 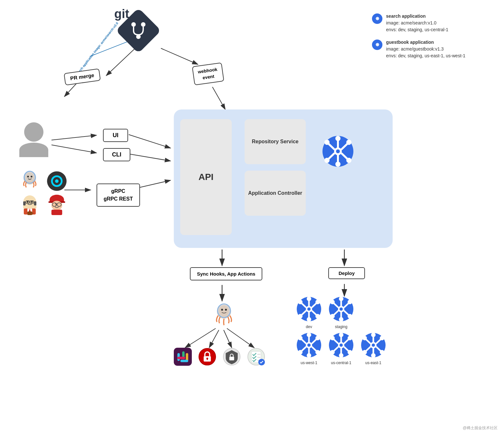 What do you see at coordinates (309, 349) in the screenshot?
I see `k8s-us-west-1: us-west-1` at bounding box center [309, 349].